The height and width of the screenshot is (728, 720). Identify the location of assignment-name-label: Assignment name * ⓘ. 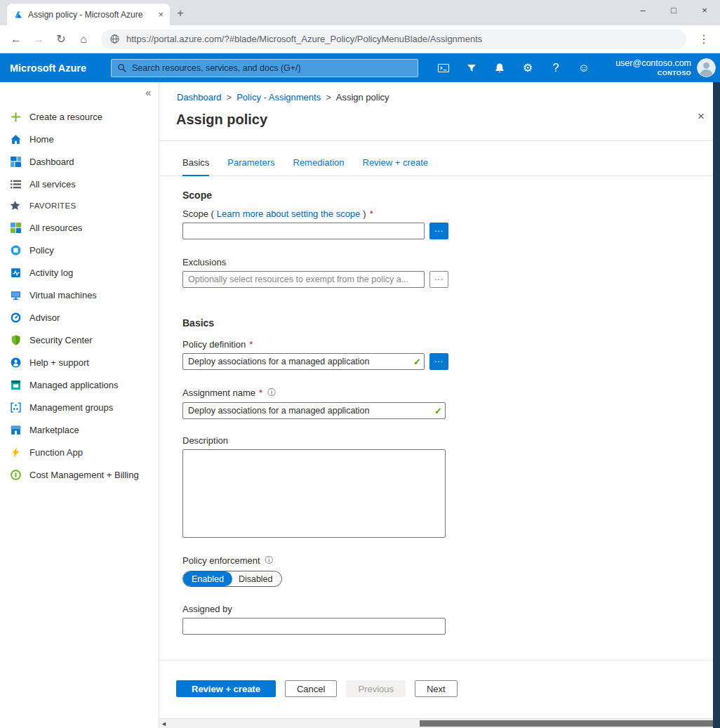
(448, 393).